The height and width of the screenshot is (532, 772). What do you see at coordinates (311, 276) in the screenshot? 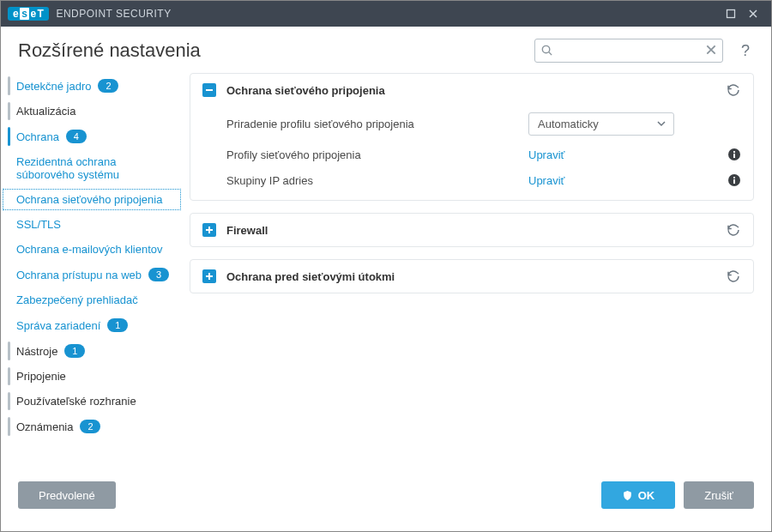
I see `panel-title: Ochrana pred sieťovými útokmi` at bounding box center [311, 276].